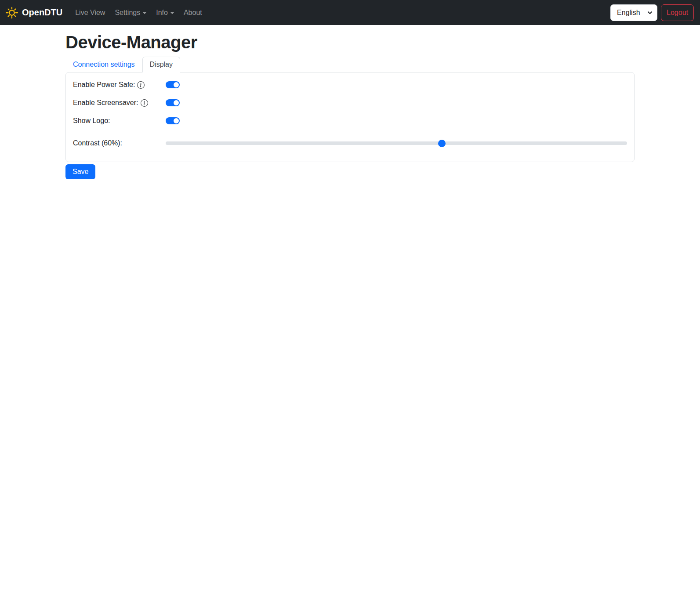 Image resolution: width=700 pixels, height=597 pixels. What do you see at coordinates (350, 12) in the screenshot?
I see `navbar: OpenDTU Live View Settings Info About En…` at bounding box center [350, 12].